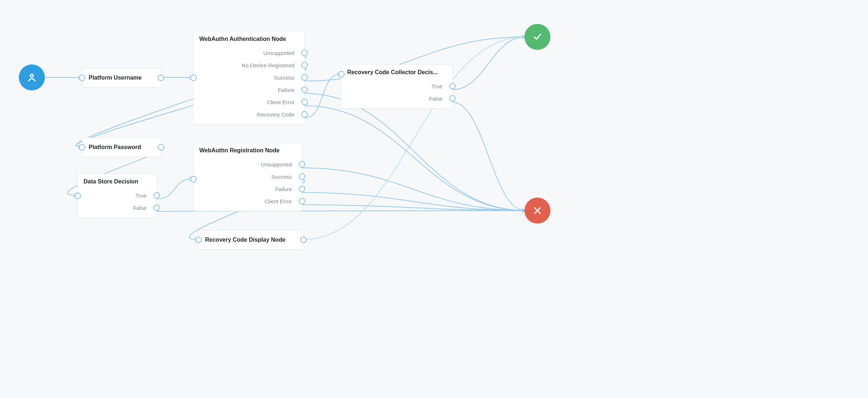 The height and width of the screenshot is (398, 868). Describe the element at coordinates (537, 37) in the screenshot. I see `end-success-node` at that location.